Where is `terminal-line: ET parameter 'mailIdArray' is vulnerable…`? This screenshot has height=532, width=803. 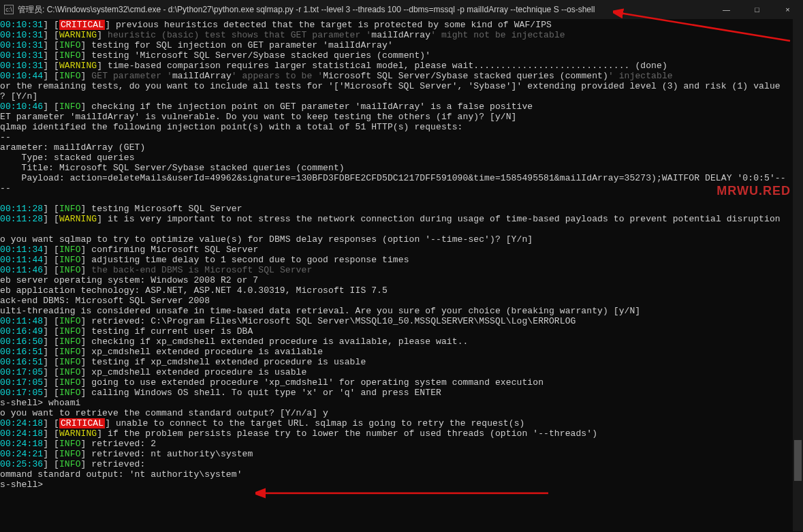 terminal-line: ET parameter 'mailIdArray' is vulnerable… is located at coordinates (402, 117).